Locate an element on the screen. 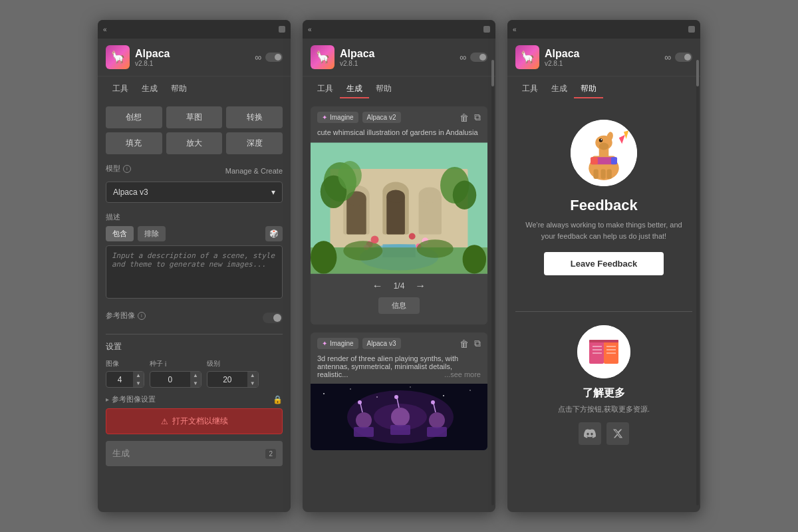  btn-zhuanhuan: 转换 is located at coordinates (254, 117).